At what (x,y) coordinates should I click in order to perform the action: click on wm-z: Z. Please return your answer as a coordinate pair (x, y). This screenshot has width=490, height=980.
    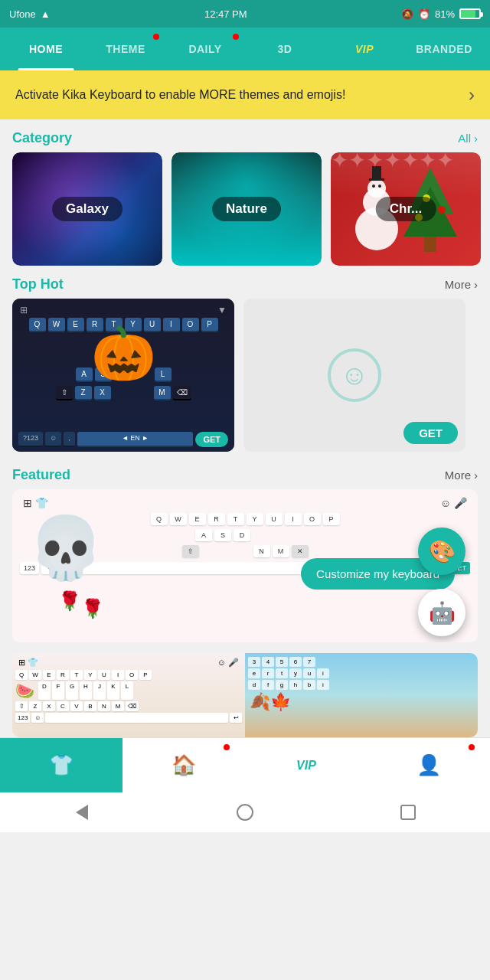
    Looking at the image, I should click on (35, 706).